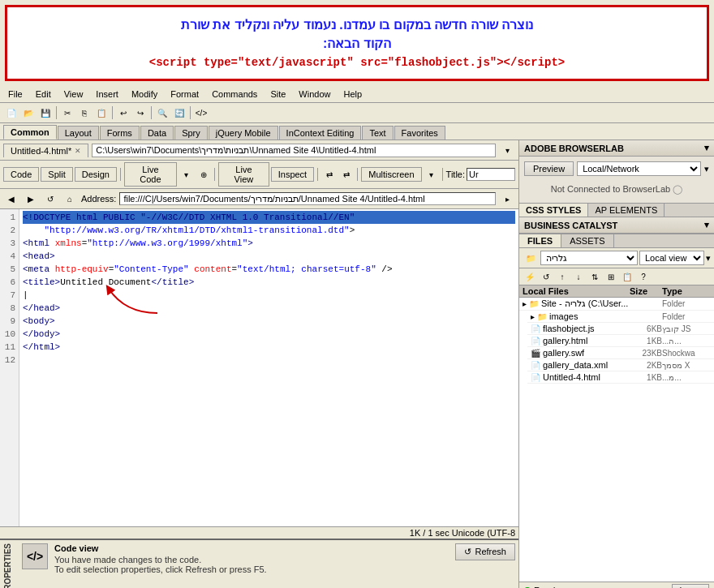 The width and height of the screenshot is (714, 588). What do you see at coordinates (357, 44) in the screenshot?
I see `instruction-line2: הקוד הבאה:` at bounding box center [357, 44].